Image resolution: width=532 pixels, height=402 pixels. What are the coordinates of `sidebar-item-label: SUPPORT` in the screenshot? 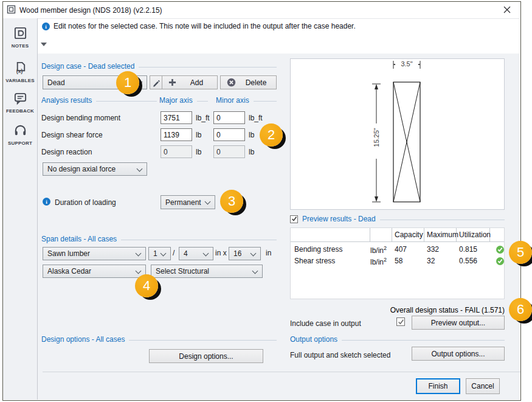 It's located at (20, 144).